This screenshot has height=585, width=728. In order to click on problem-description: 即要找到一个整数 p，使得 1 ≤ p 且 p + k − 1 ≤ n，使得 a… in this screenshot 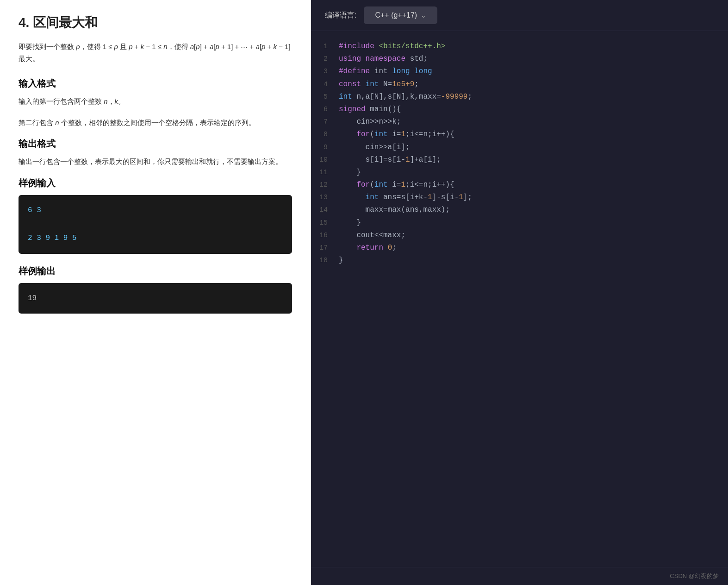, I will do `click(156, 53)`.